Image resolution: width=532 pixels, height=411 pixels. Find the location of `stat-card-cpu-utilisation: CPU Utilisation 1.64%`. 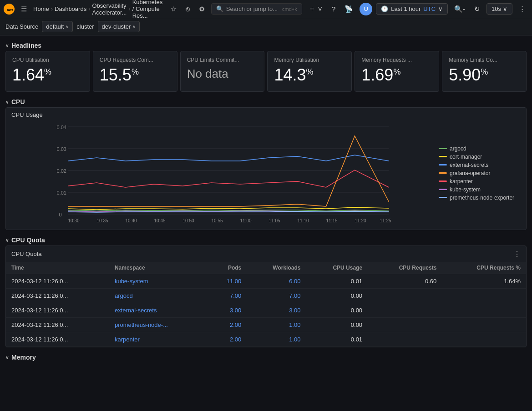

stat-card-cpu-utilisation: CPU Utilisation 1.64% is located at coordinates (48, 71).